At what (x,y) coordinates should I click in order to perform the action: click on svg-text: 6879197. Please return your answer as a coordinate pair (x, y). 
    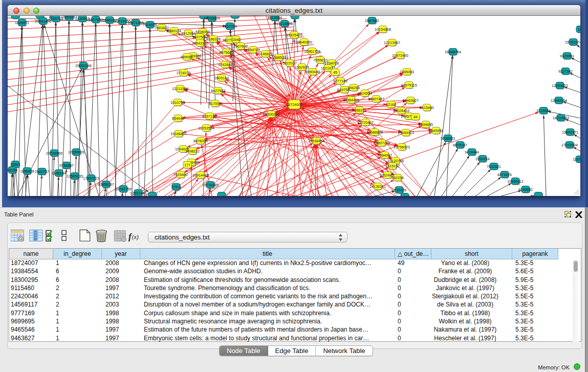
    Looking at the image, I should click on (460, 145).